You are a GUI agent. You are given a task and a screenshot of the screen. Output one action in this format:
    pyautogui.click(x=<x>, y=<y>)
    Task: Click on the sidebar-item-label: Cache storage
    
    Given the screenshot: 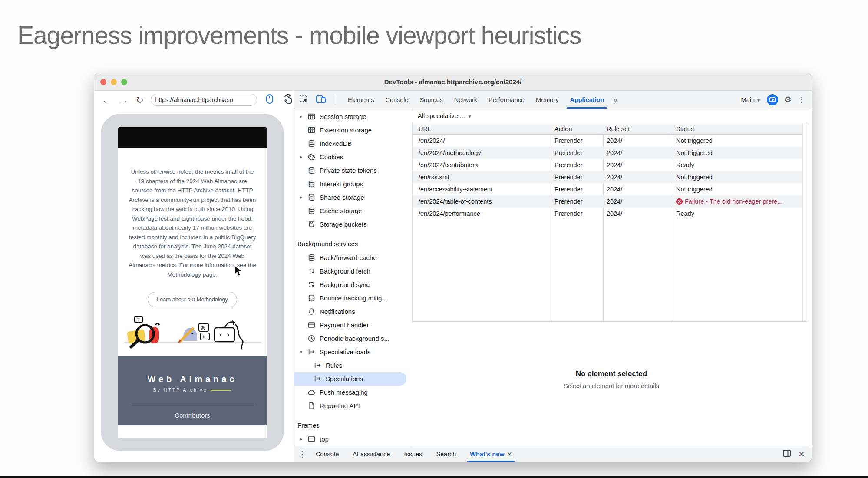 What is the action you would take?
    pyautogui.click(x=341, y=211)
    